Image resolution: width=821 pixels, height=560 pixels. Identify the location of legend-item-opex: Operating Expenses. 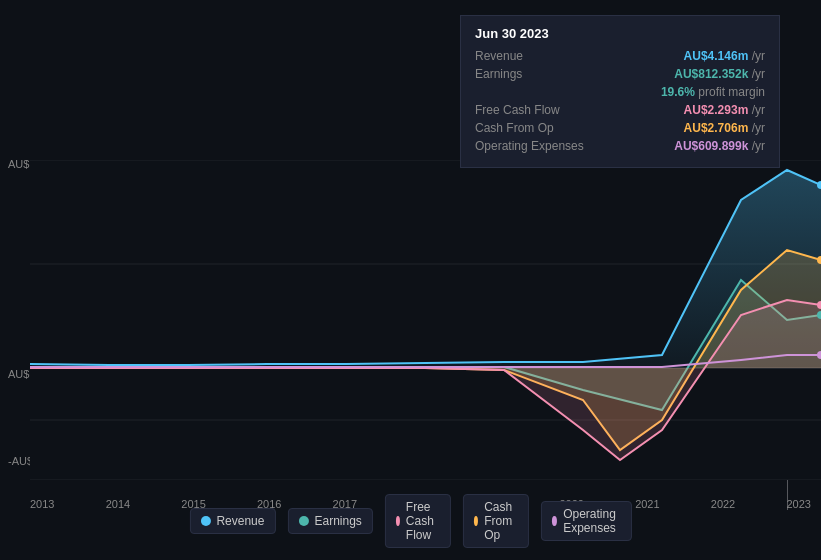
(586, 521).